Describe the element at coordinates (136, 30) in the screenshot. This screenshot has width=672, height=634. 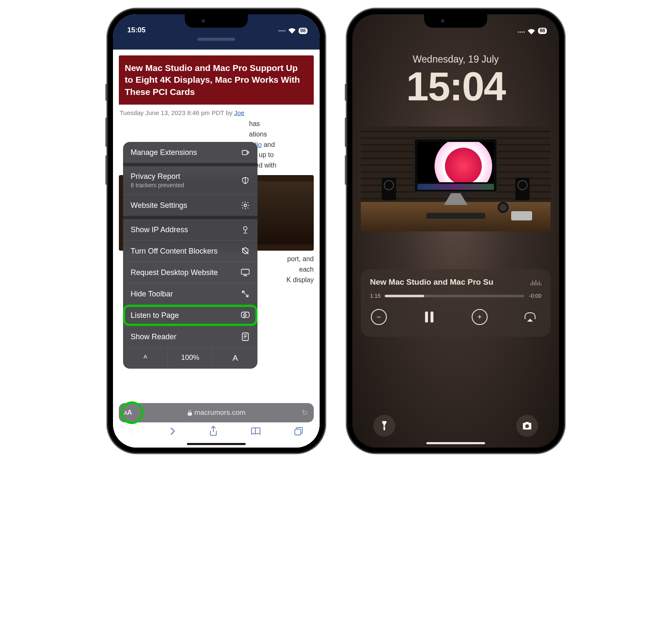
I see `status-clock: 15:05` at that location.